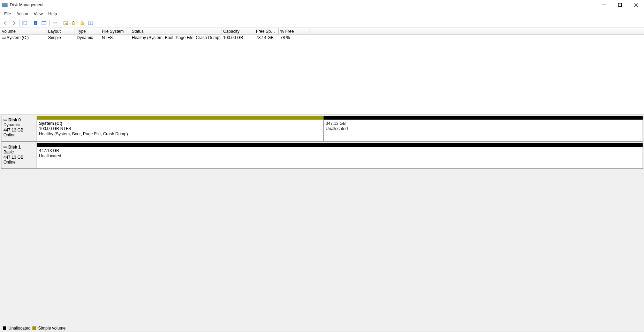 This screenshot has height=332, width=644. What do you see at coordinates (483, 123) in the screenshot?
I see `partition-size: 347.13 GB` at bounding box center [483, 123].